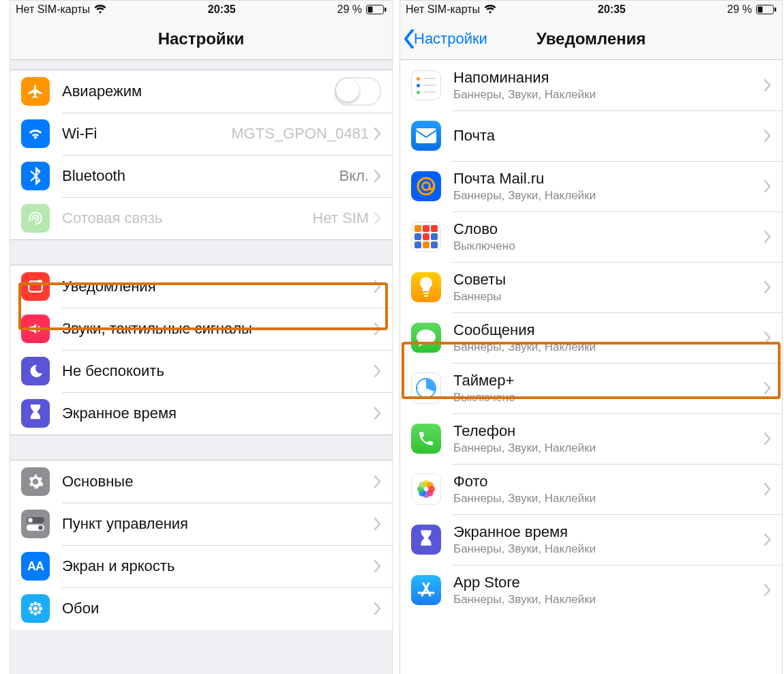  I want to click on nav-bar: Настройки Уведомления, so click(591, 40).